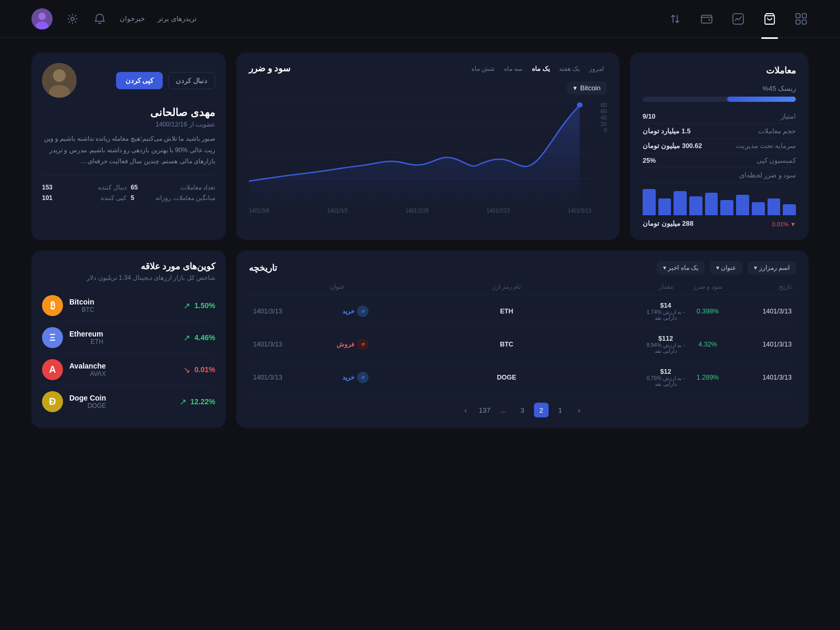  Describe the element at coordinates (129, 193) in the screenshot. I see `profile-stats: تعداد معاملات 65 میانگین معاملات روزانه …` at that location.